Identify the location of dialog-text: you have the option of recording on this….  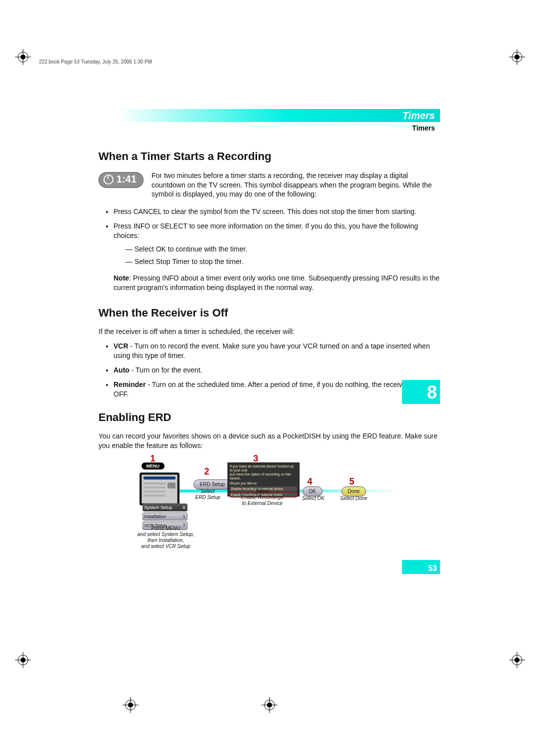
(264, 476).